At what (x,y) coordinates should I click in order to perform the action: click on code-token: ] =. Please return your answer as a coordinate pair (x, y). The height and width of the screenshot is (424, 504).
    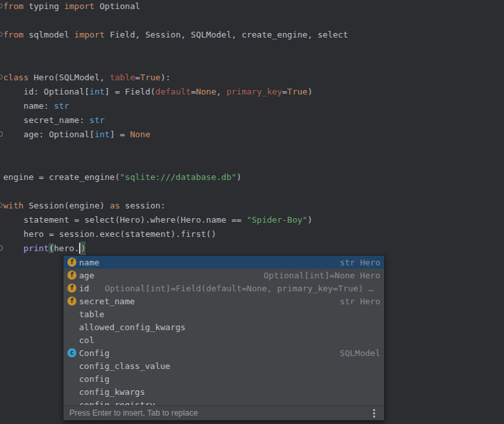
    Looking at the image, I should click on (119, 135).